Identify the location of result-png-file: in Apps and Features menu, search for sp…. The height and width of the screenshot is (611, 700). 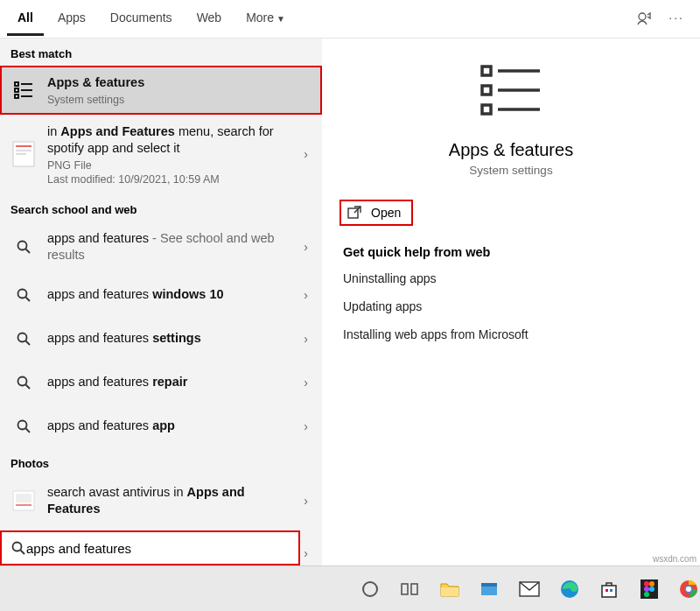
(161, 154).